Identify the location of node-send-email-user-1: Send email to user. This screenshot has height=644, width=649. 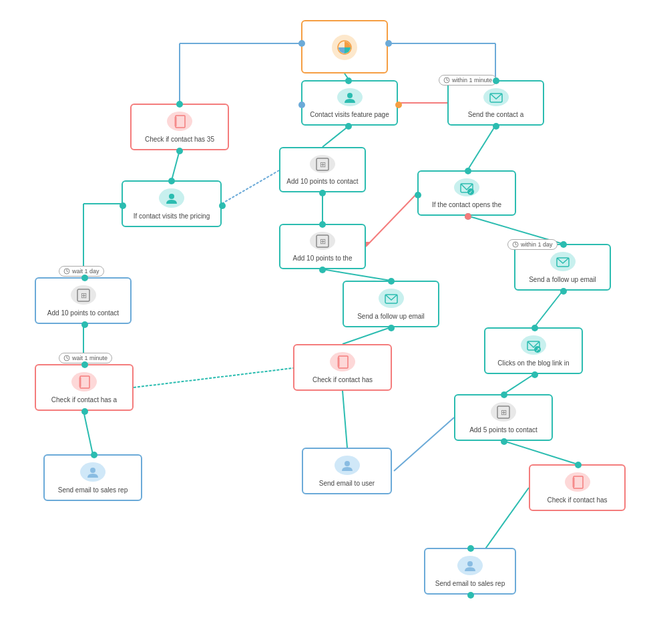
(347, 471).